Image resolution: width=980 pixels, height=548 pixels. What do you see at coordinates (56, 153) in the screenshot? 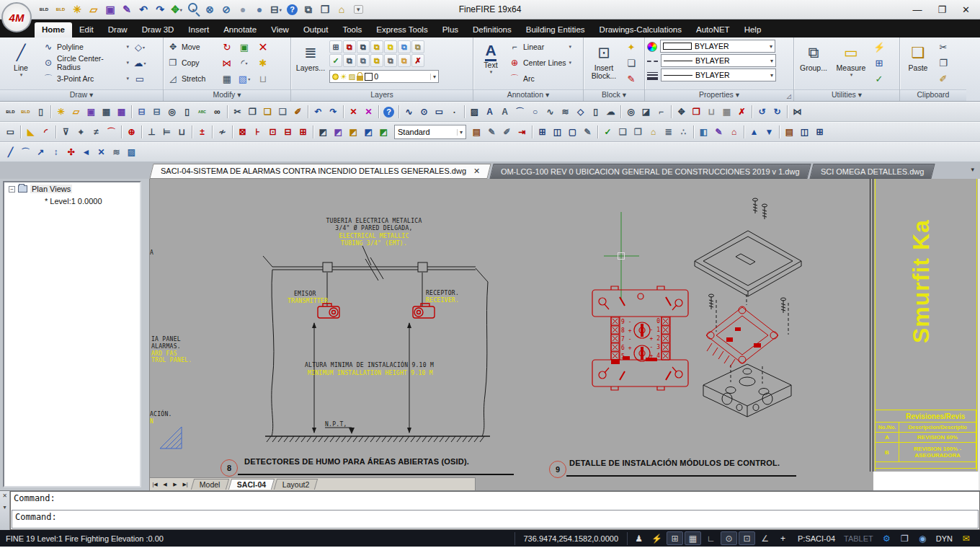
I see `fine-updown-icon: ↕` at bounding box center [56, 153].